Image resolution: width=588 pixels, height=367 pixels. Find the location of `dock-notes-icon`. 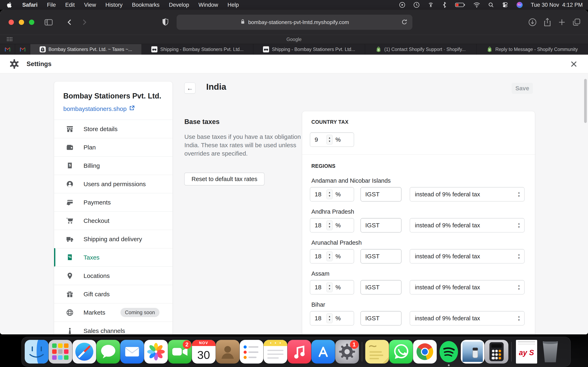

dock-notes-icon is located at coordinates (276, 352).